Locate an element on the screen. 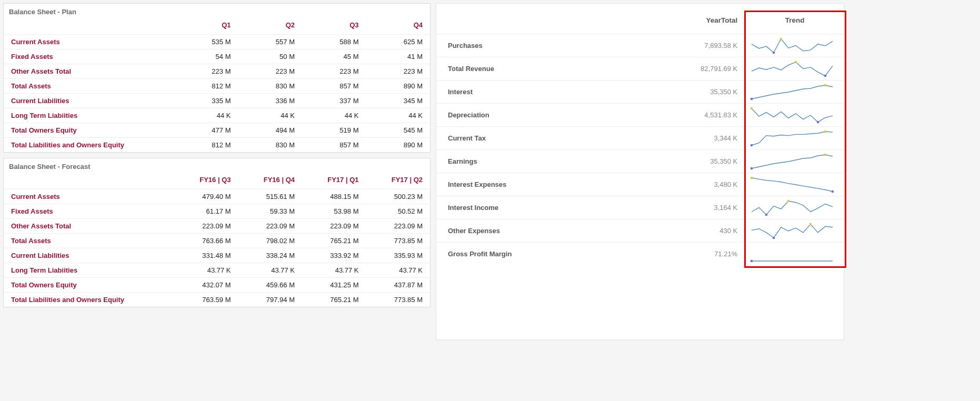 Image resolution: width=980 pixels, height=401 pixels. column-header: FY16 | Q4 is located at coordinates (271, 182).